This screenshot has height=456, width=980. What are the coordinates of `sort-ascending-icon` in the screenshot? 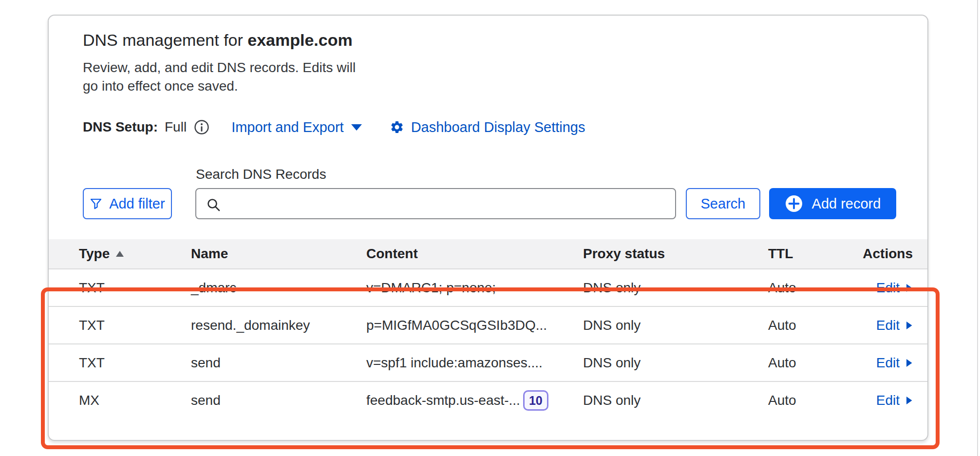 It's located at (120, 254).